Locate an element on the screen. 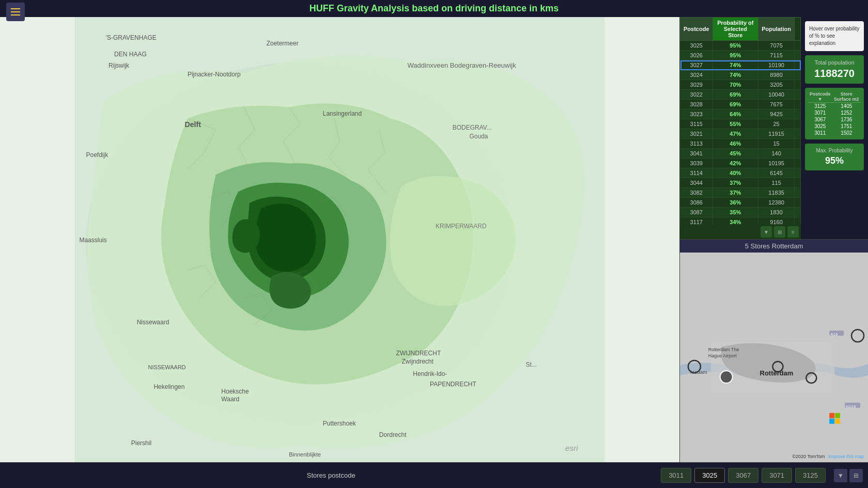 This screenshot has height=488, width=868. grid-bottom-icon: ⊞ is located at coordinates (856, 476).